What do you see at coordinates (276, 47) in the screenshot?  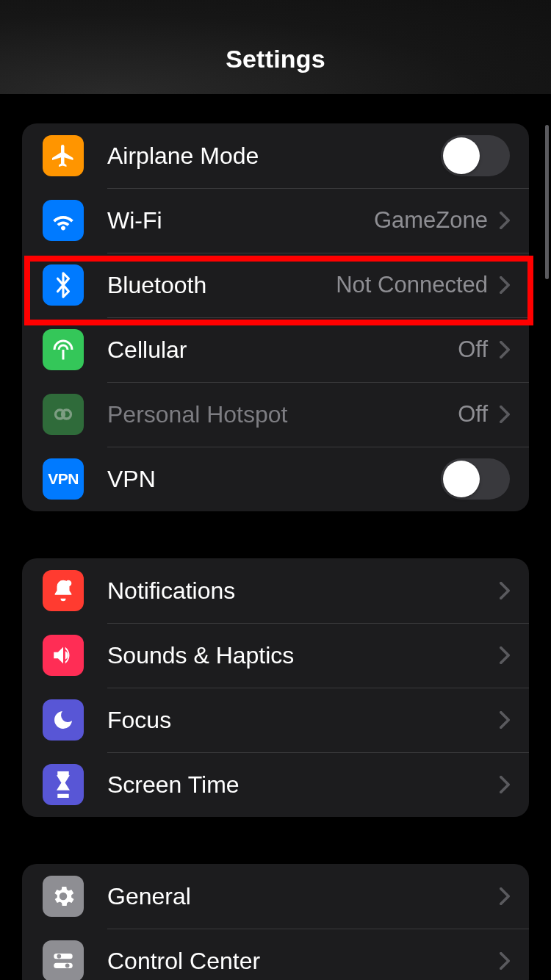 I see `settings-header: Settings` at bounding box center [276, 47].